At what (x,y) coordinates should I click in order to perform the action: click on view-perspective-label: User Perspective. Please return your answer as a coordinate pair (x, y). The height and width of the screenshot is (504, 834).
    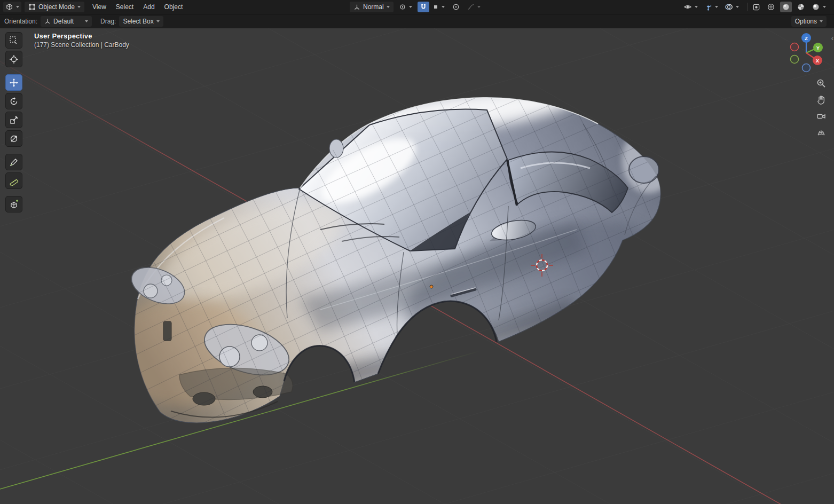
    Looking at the image, I should click on (82, 36).